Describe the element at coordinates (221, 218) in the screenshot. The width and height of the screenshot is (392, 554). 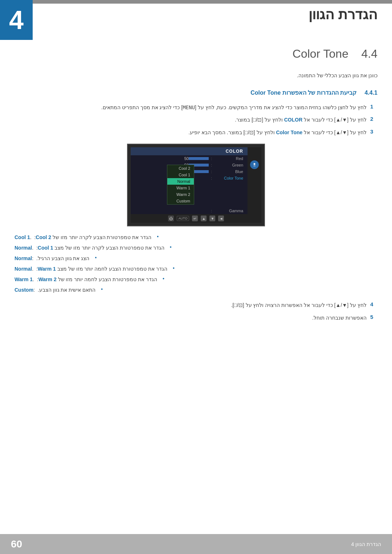
I see `nav-btn-left: ◄` at that location.